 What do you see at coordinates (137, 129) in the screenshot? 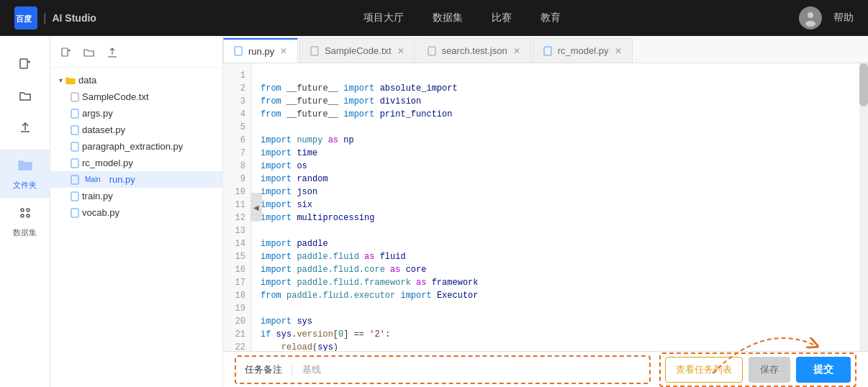
I see `file-dataset: dataset.py` at bounding box center [137, 129].